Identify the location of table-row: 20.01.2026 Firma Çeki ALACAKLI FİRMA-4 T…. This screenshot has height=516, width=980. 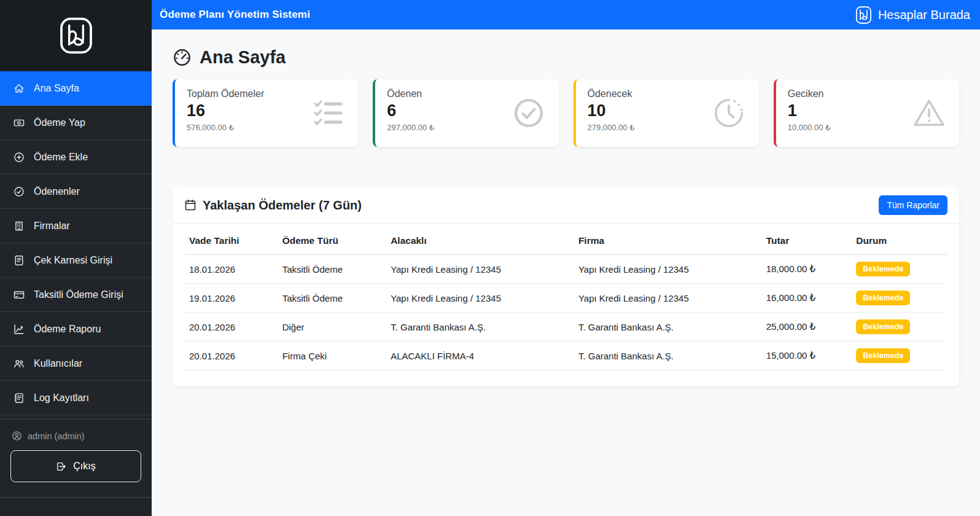
(566, 356).